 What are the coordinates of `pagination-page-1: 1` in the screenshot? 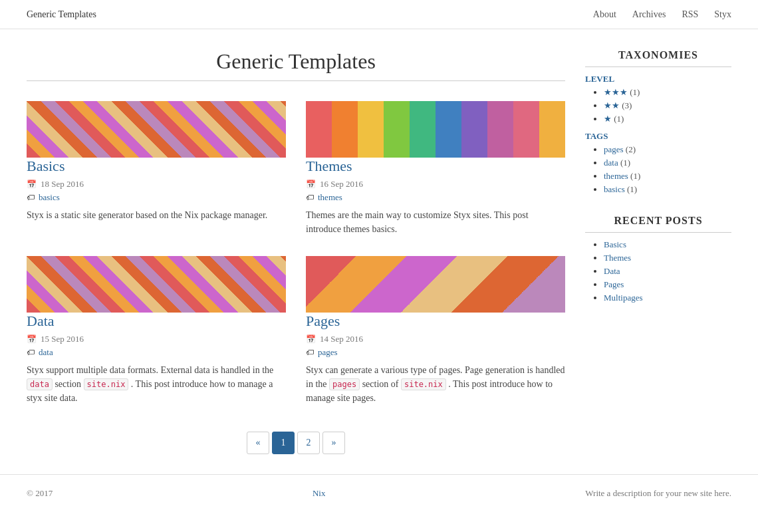 It's located at (283, 443).